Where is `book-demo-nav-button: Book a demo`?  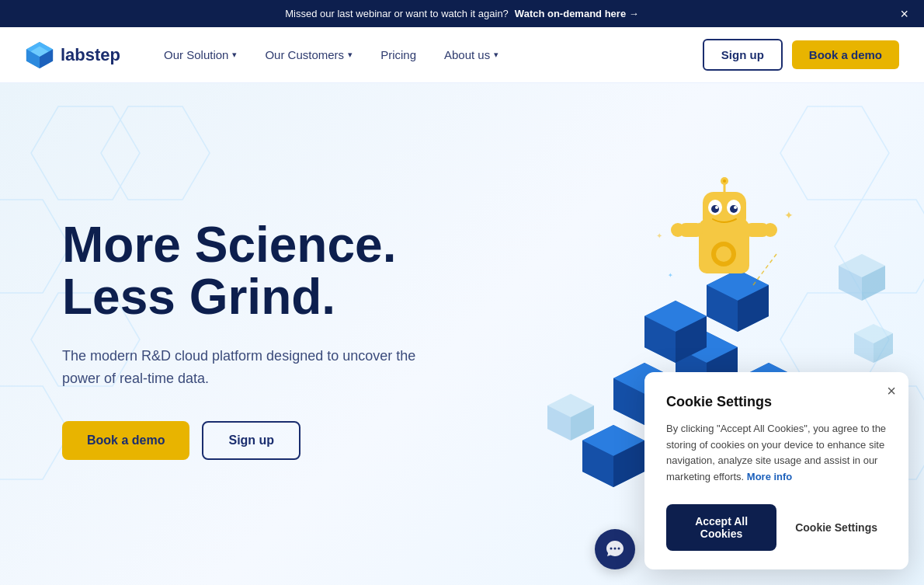
book-demo-nav-button: Book a demo is located at coordinates (846, 54).